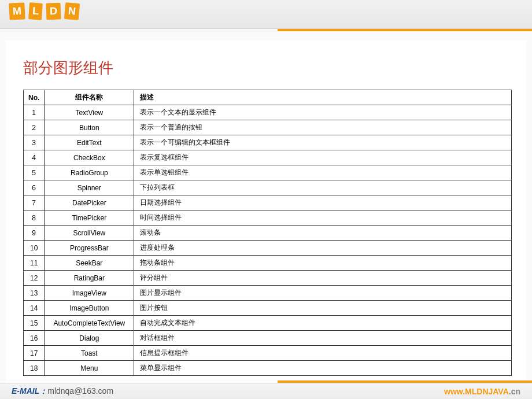 This screenshot has height=399, width=532. I want to click on cell-no: 5, so click(34, 173).